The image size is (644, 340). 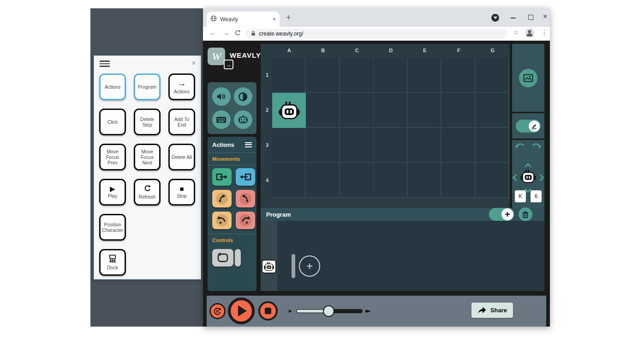 What do you see at coordinates (245, 177) in the screenshot?
I see `backward-icon` at bounding box center [245, 177].